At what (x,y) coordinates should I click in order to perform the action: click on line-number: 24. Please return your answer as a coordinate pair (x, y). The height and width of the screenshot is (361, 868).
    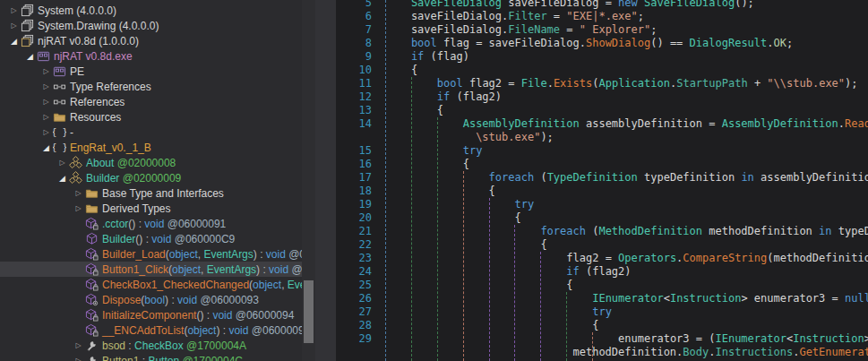
    Looking at the image, I should click on (354, 272).